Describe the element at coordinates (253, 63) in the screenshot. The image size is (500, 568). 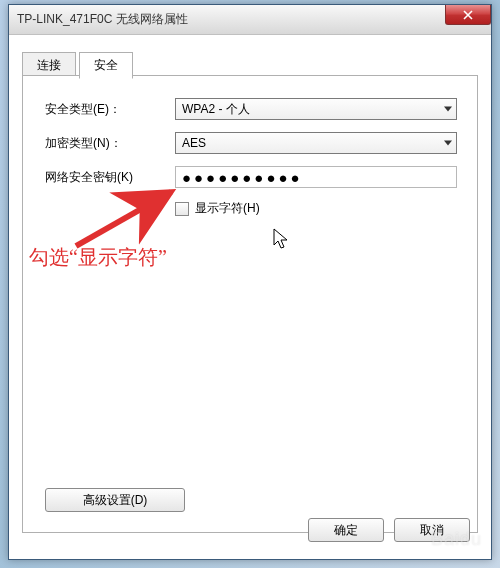
I see `tabstrip: 连接 安全` at that location.